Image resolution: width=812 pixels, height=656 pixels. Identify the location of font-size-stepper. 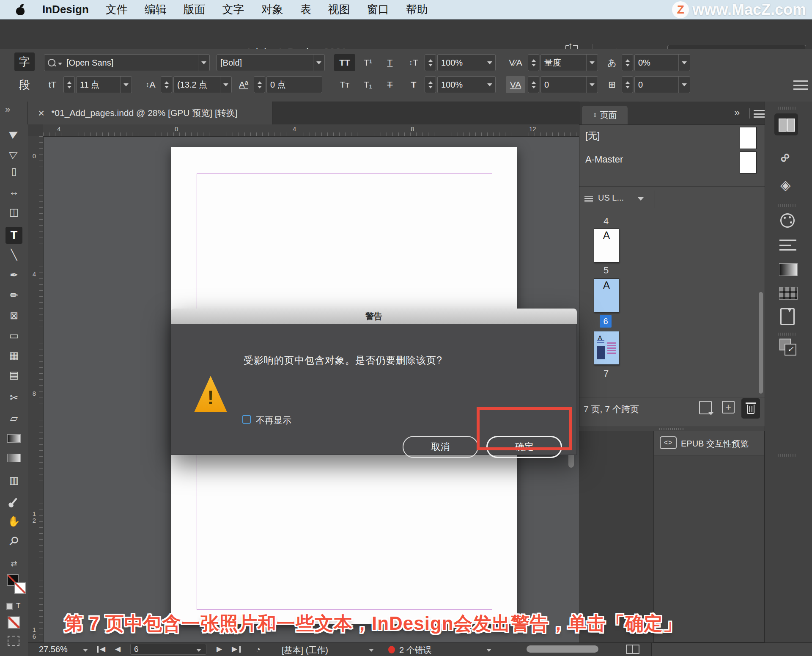
(69, 85).